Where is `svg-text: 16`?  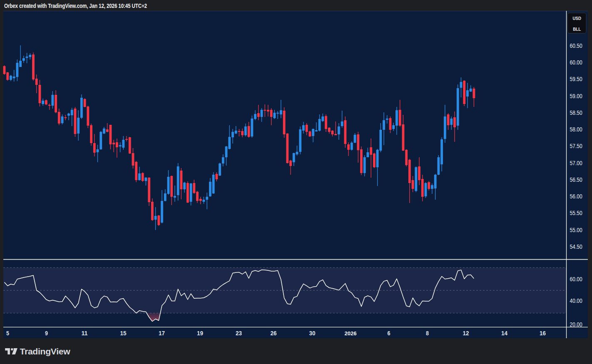 svg-text: 16 is located at coordinates (543, 334).